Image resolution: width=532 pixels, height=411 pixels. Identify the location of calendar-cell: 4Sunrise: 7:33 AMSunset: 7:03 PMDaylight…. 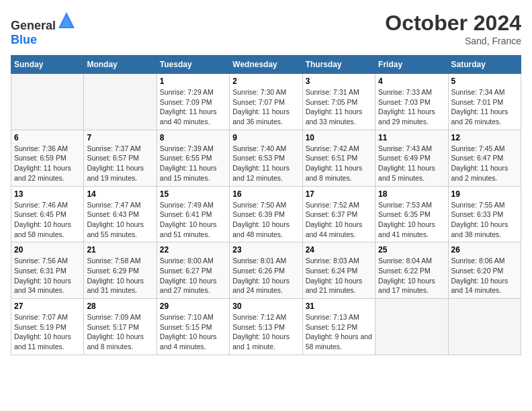
(412, 102).